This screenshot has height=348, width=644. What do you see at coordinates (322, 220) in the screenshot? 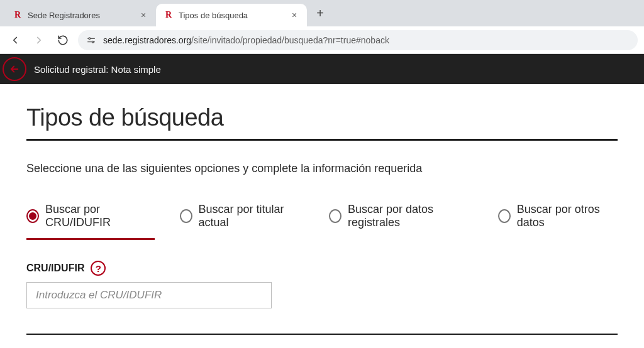
I see `search-type-radios: Buscar por CRU/IDUFIR Buscar por titular…` at bounding box center [322, 220].